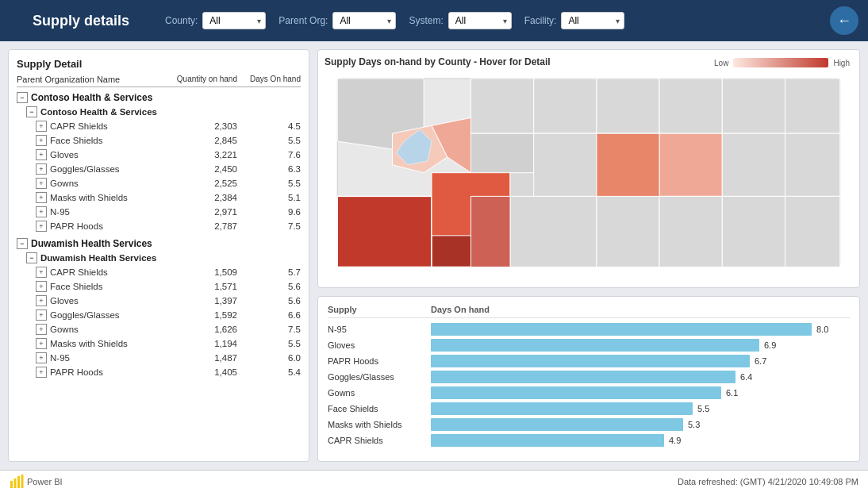 Image resolution: width=868 pixels, height=492 pixels. Describe the element at coordinates (593, 21) in the screenshot. I see `facility-select: All` at that location.